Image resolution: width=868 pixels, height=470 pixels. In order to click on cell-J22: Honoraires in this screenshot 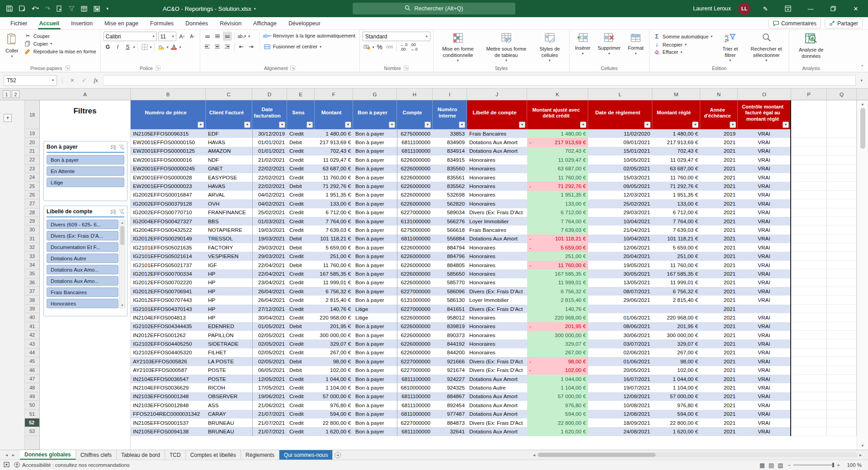, I will do `click(497, 160)`.